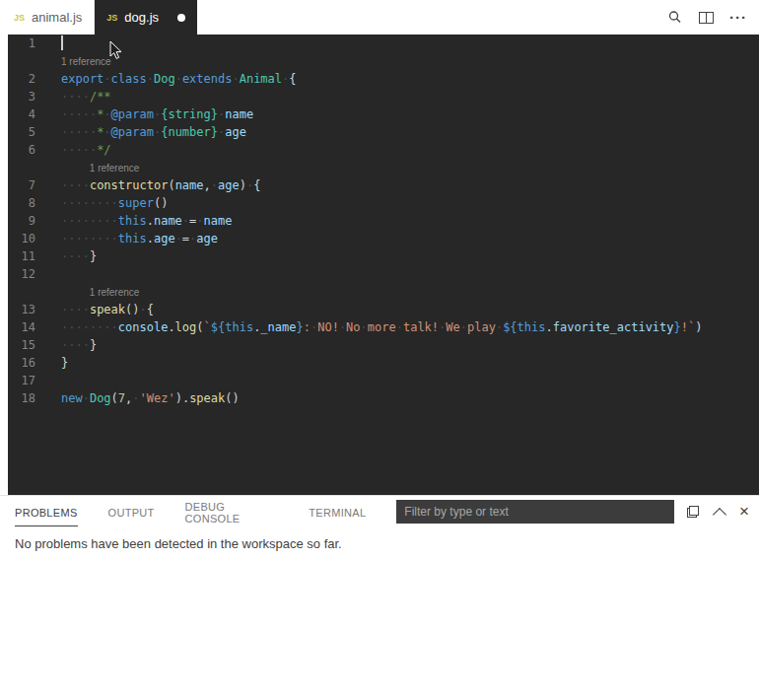 Image resolution: width=759 pixels, height=700 pixels. I want to click on code-token: play, so click(481, 327).